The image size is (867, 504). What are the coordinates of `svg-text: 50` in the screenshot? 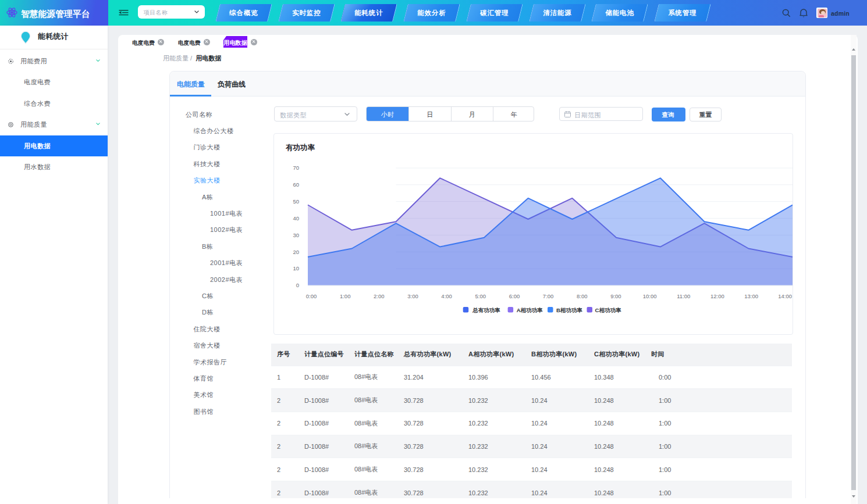 It's located at (296, 201).